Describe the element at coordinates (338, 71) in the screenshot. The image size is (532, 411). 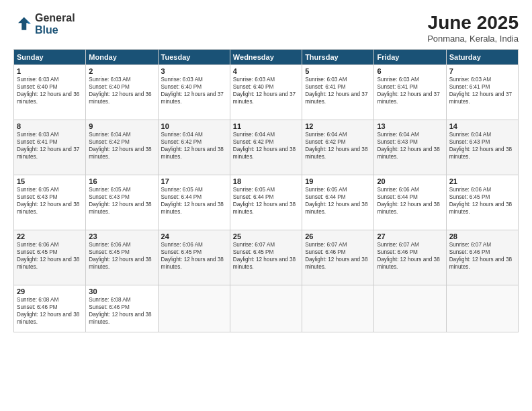
I see `day-number: 5` at that location.